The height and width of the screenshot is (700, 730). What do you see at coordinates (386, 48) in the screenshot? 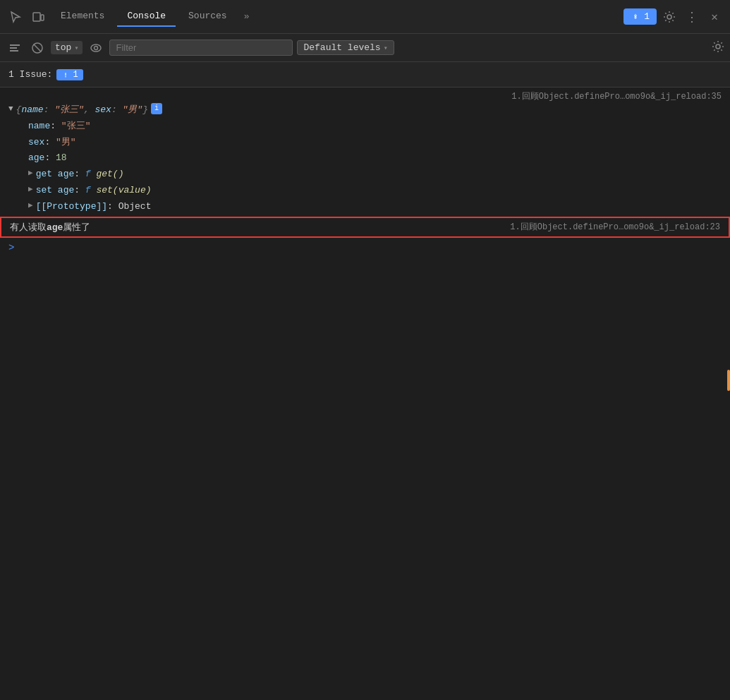
I see `levels-dropdown-arrow: ▾` at bounding box center [386, 48].